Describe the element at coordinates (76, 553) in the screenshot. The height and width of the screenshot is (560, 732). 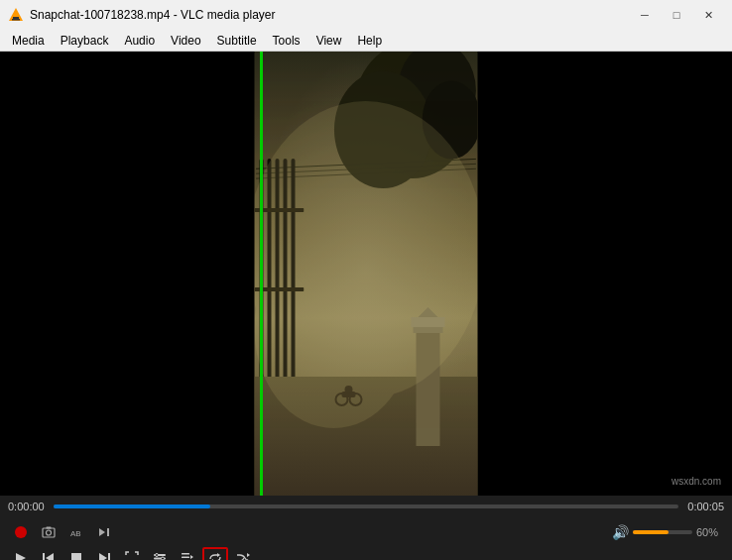
I see `stop-button` at that location.